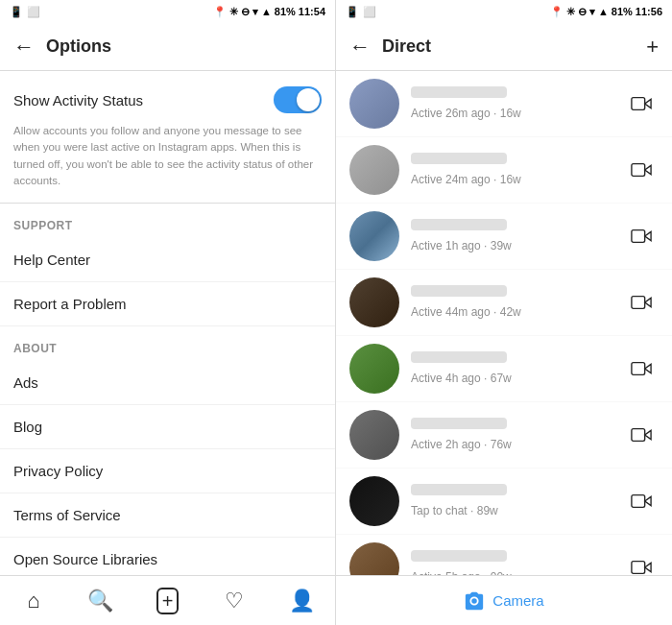 The height and width of the screenshot is (625, 672). What do you see at coordinates (79, 100) in the screenshot?
I see `activity-label: Show Activity Status` at bounding box center [79, 100].